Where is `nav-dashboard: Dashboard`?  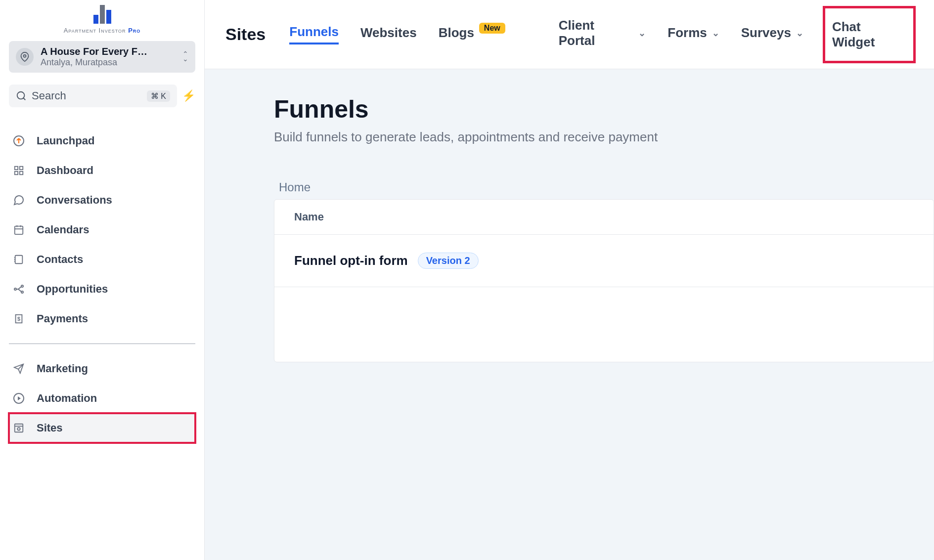 nav-dashboard: Dashboard is located at coordinates (102, 171).